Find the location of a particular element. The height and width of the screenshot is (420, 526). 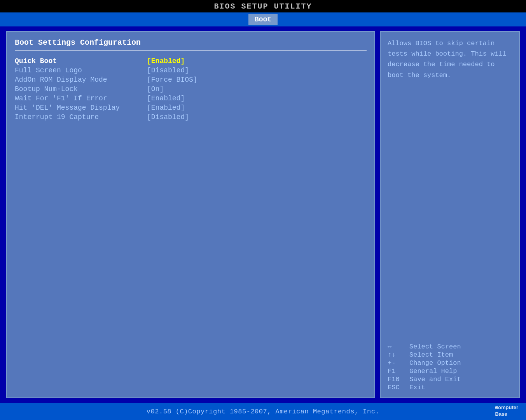

key-description: Select Screen is located at coordinates (435, 347).